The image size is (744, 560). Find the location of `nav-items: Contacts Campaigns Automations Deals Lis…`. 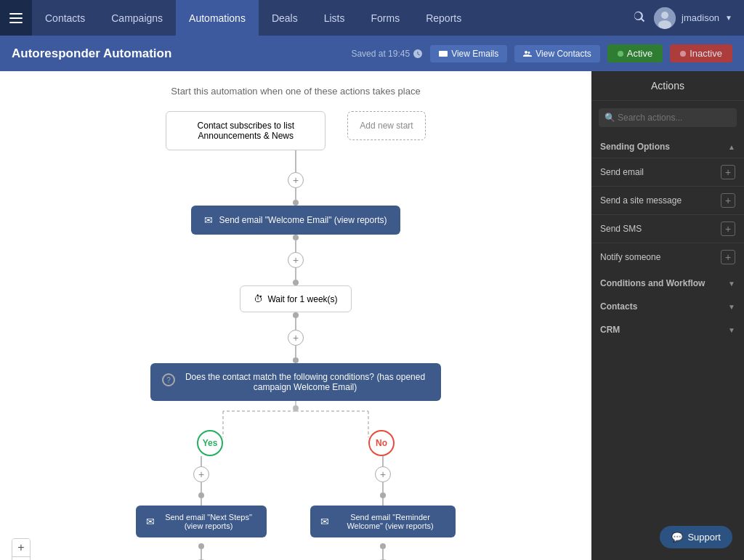

nav-items: Contacts Campaigns Automations Deals Lis… is located at coordinates (333, 17).